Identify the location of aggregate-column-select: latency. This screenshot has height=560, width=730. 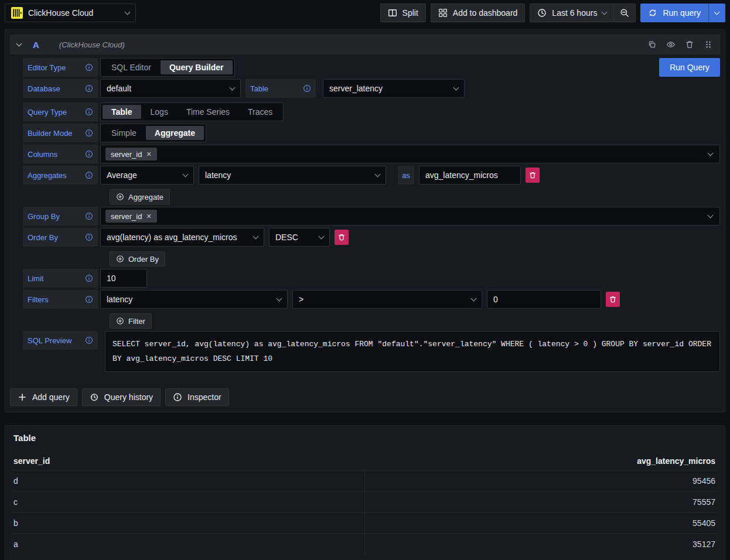
(292, 175).